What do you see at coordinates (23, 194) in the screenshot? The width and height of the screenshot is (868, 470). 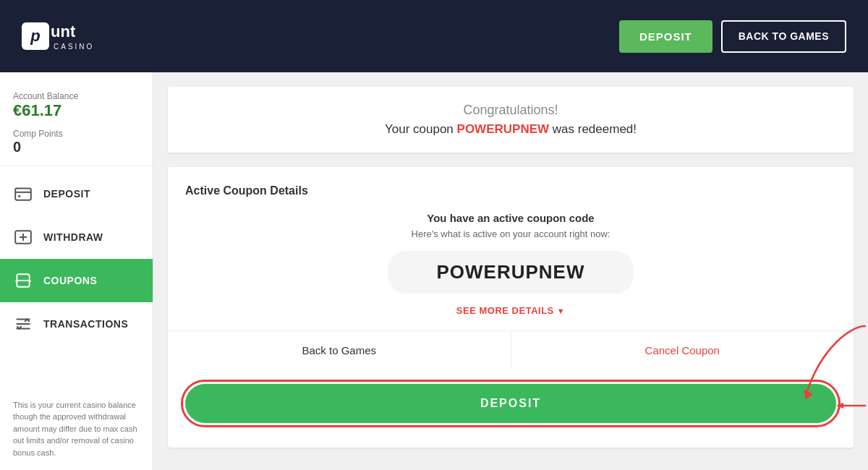 I see `deposit-icon` at bounding box center [23, 194].